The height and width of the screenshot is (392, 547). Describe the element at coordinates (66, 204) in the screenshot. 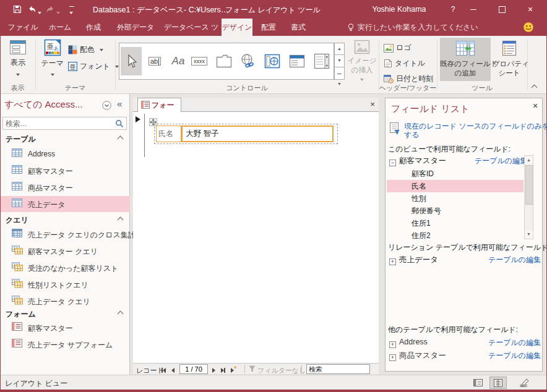

I see `nav-item-sales-data-table: 売上データ` at that location.